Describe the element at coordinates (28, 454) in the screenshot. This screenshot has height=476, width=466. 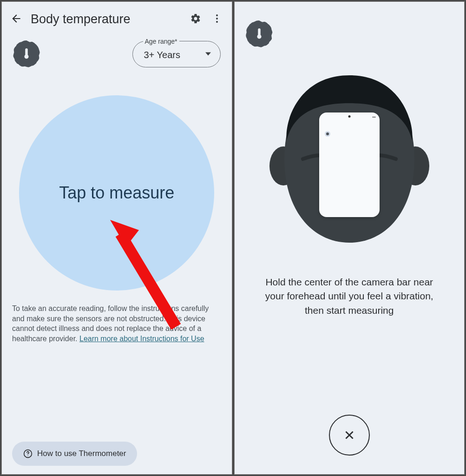
I see `help-icon` at that location.